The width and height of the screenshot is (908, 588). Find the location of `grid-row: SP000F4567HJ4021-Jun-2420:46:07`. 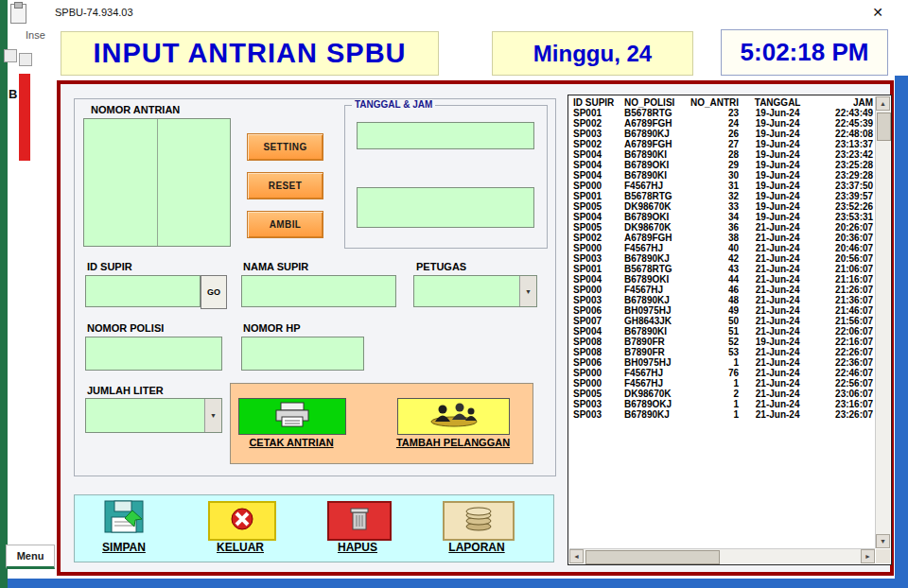

grid-row: SP000F4567HJ4021-Jun-2420:46:07 is located at coordinates (723, 248).